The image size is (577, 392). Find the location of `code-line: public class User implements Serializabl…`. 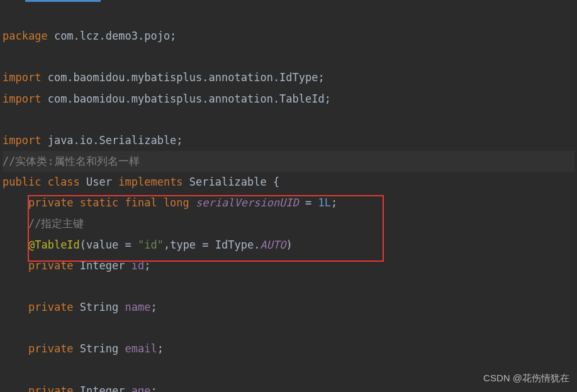

code-line: public class User implements Serializabl… is located at coordinates (141, 182).